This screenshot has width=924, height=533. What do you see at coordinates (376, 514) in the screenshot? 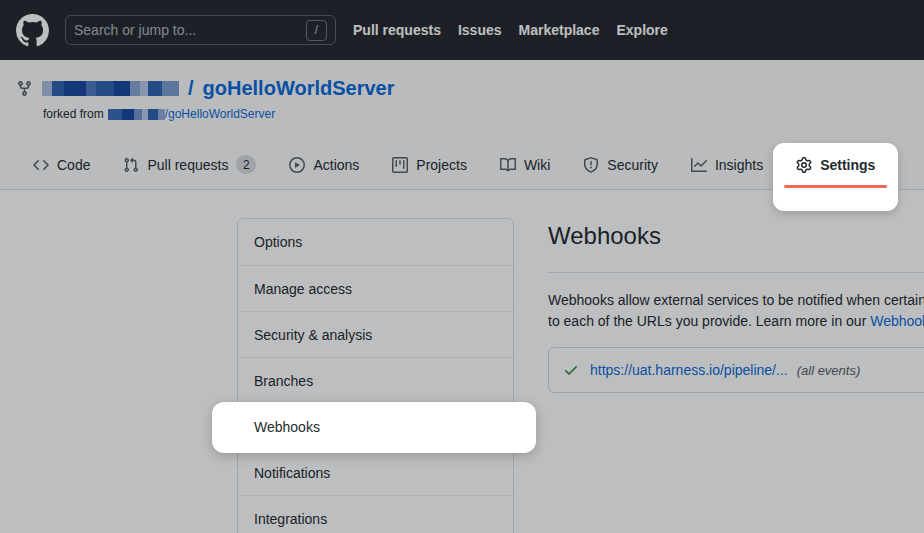
I see `sidebar-item-integrations: Integrations` at bounding box center [376, 514].